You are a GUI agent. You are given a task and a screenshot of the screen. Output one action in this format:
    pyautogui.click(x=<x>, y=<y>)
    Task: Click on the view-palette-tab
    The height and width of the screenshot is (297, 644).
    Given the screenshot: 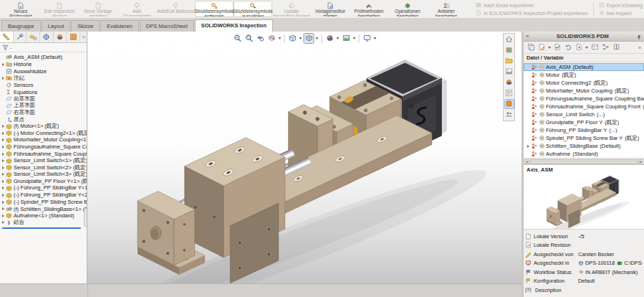 What is the action you would take?
    pyautogui.click(x=509, y=72)
    